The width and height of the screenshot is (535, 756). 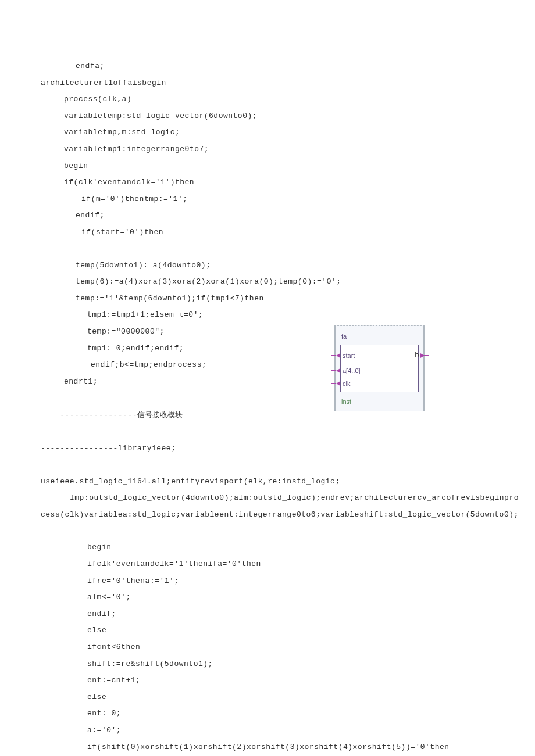 I want to click on code-line: useieee.std_logic_1164.all;entityrevispo…, so click(x=268, y=482).